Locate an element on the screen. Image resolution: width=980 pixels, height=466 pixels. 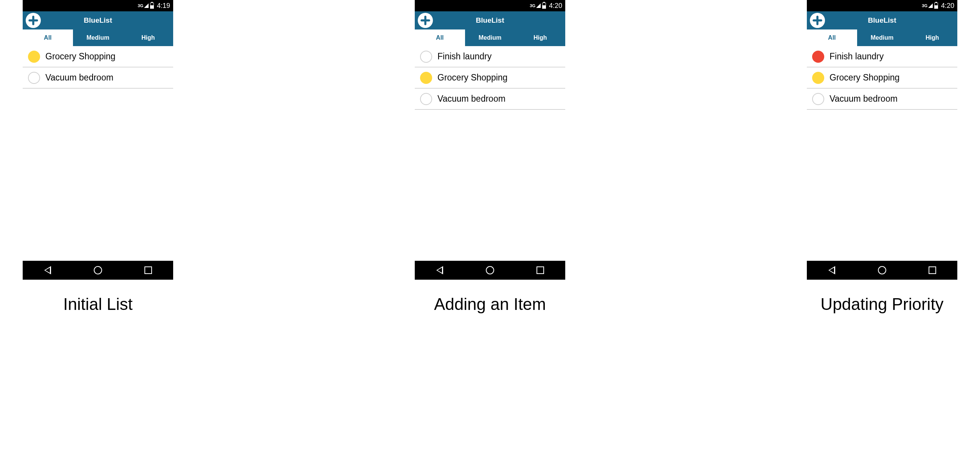
clock: 4:19 is located at coordinates (164, 6).